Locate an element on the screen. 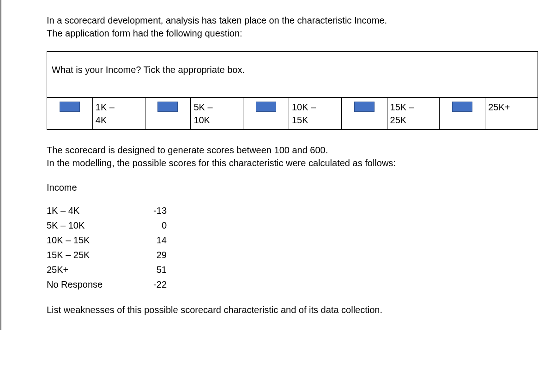  option-label-line2: 25K is located at coordinates (413, 120).